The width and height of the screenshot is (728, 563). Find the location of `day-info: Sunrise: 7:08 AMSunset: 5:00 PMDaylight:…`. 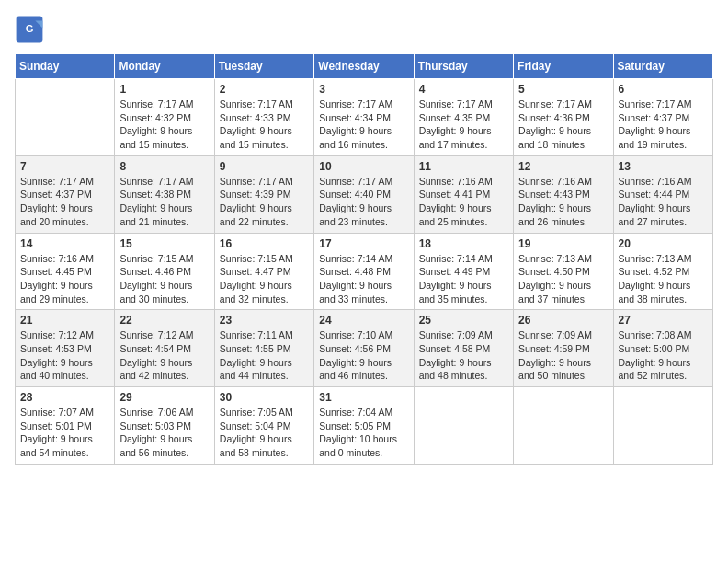

day-info: Sunrise: 7:08 AMSunset: 5:00 PMDaylight:… is located at coordinates (664, 355).